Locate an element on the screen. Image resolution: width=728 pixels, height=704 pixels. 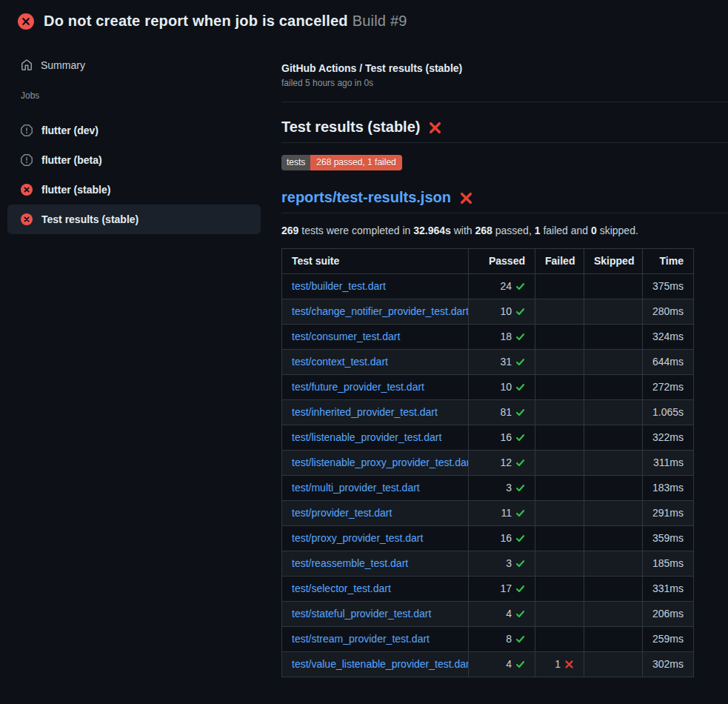
test-suite-cell: test/provider_test.dart is located at coordinates (375, 514).